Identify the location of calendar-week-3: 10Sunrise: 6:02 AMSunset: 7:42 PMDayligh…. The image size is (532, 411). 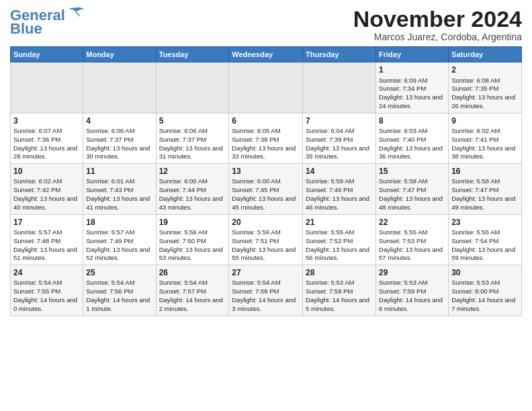
(266, 189).